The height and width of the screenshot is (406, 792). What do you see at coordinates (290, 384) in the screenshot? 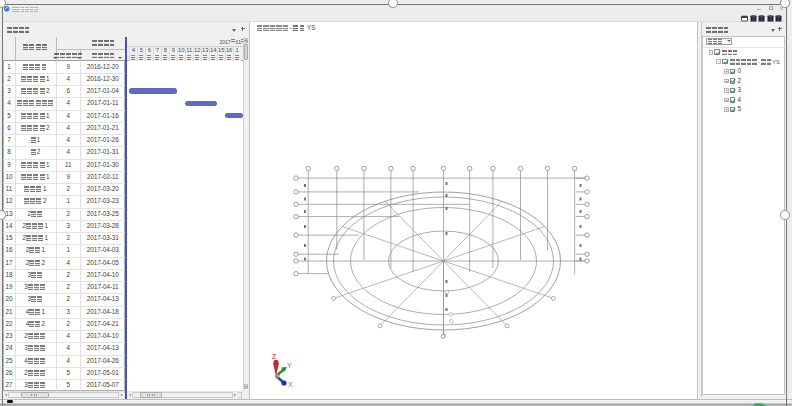
I see `svg-text: X` at bounding box center [290, 384].